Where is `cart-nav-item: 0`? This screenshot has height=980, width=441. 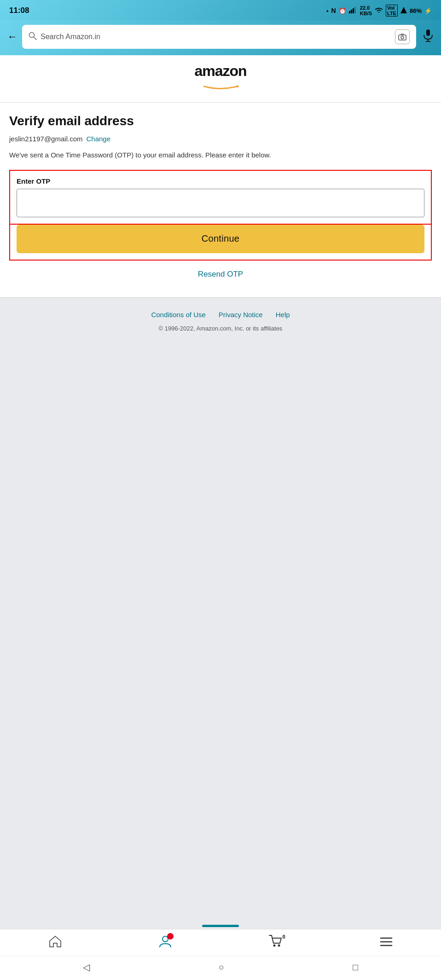 cart-nav-item: 0 is located at coordinates (276, 943).